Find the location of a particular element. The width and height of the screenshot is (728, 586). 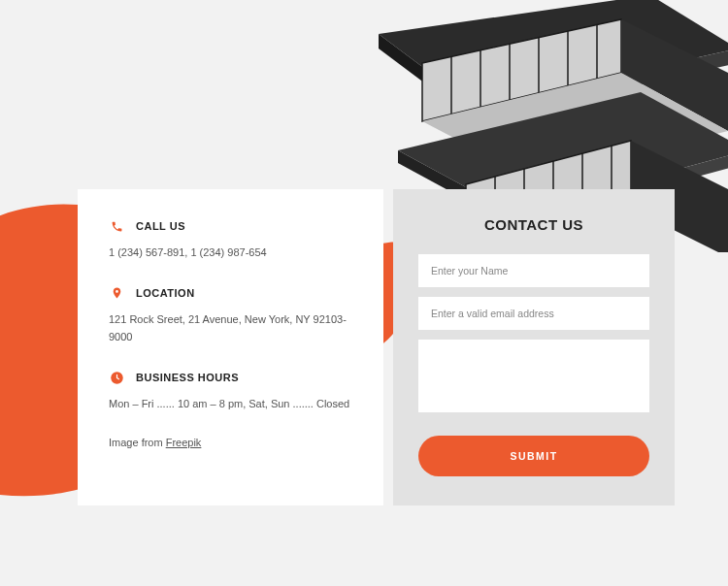

call-us-block: CALL US 1 (234) 567-891, 1 (234) 987-654 is located at coordinates (231, 241).